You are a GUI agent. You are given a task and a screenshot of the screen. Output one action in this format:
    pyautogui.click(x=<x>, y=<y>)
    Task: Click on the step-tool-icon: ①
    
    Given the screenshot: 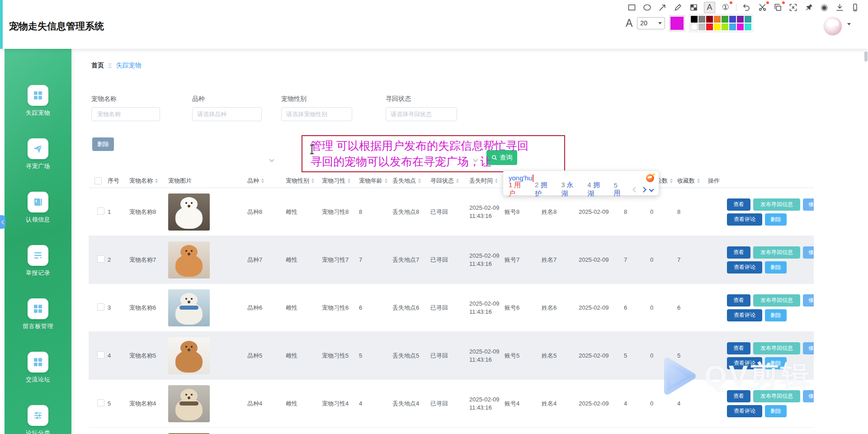 What is the action you would take?
    pyautogui.click(x=726, y=7)
    